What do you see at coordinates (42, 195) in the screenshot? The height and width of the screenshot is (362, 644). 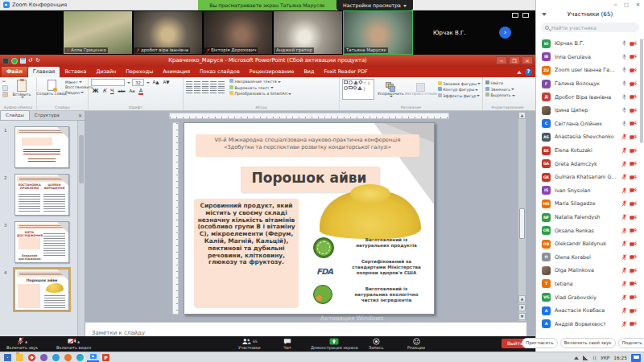 I see `slide-thumbnail-2: ПОСТАНОВКА ПРОБЛЕМИ ШЛЯХИ ВИРІШЕННЯ` at bounding box center [42, 195].